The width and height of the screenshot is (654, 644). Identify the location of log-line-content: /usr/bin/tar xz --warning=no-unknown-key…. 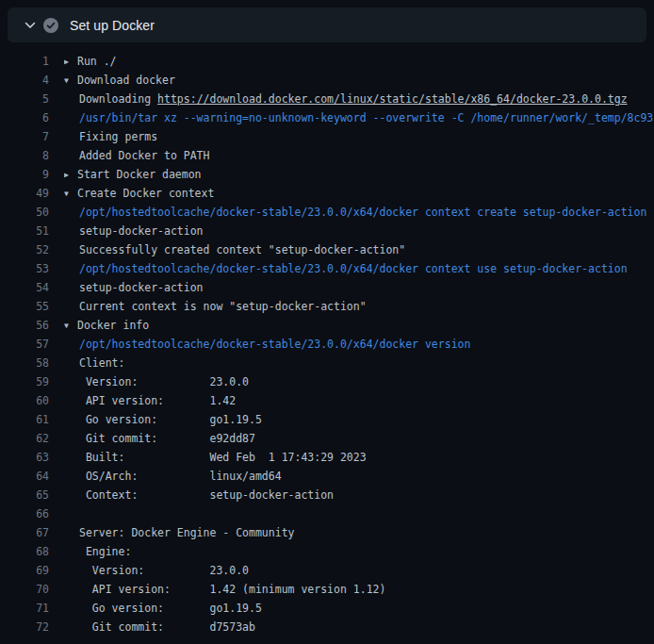
(359, 118).